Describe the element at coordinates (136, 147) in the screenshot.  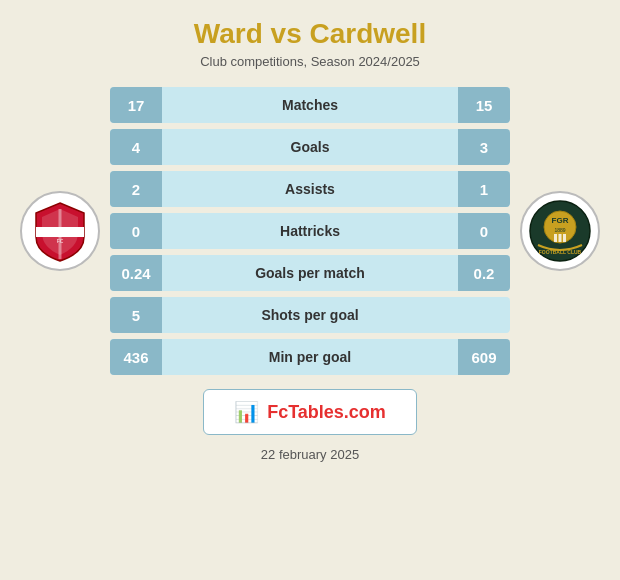
I see `stat-left-val-1: 4` at that location.